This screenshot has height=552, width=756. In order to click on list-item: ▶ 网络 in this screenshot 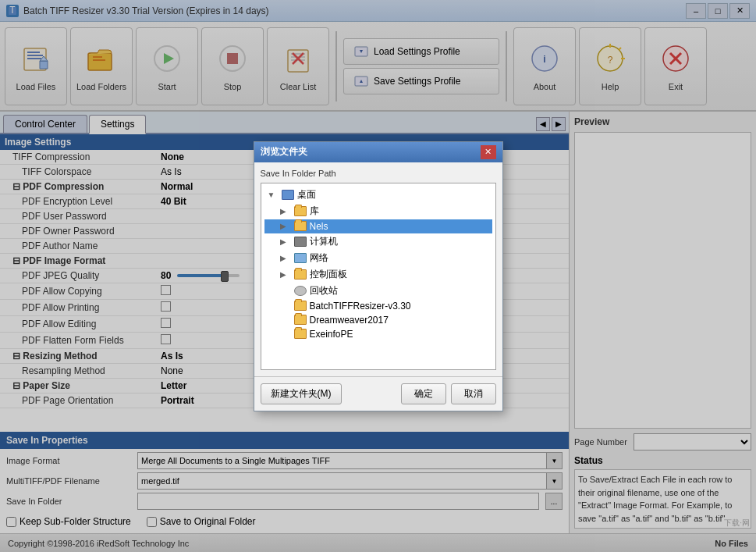, I will do `click(378, 258)`.